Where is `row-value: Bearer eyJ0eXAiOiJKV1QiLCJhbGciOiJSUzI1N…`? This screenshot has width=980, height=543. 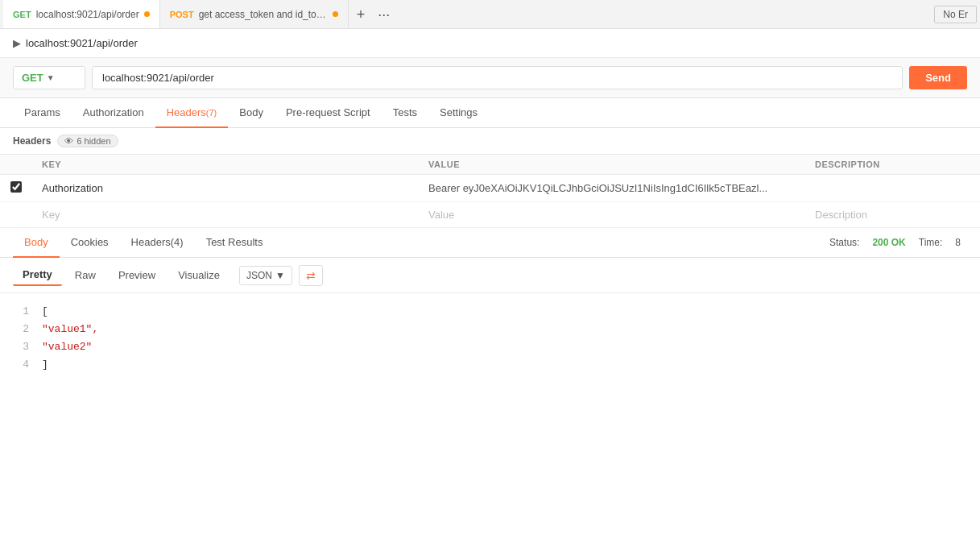 row-value: Bearer eyJ0eXAiOiJKV1QiLCJhbGciOiJSUzI1N… is located at coordinates (612, 189).